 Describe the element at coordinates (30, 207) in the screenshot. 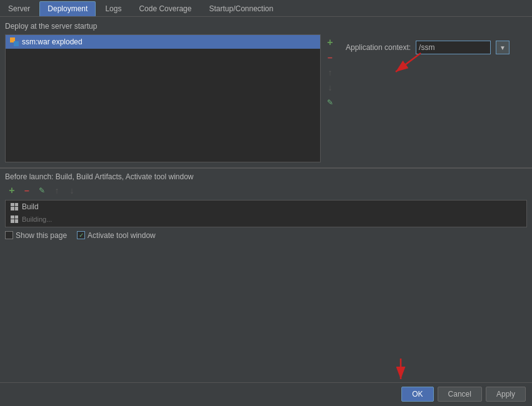

I see `build-label: Build` at that location.